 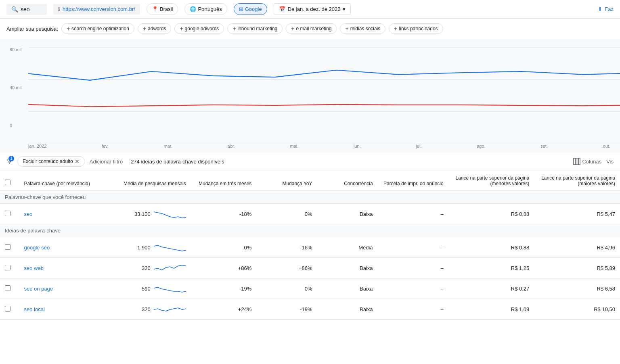 What do you see at coordinates (170, 214) in the screenshot?
I see `sparkline-seo` at bounding box center [170, 214].